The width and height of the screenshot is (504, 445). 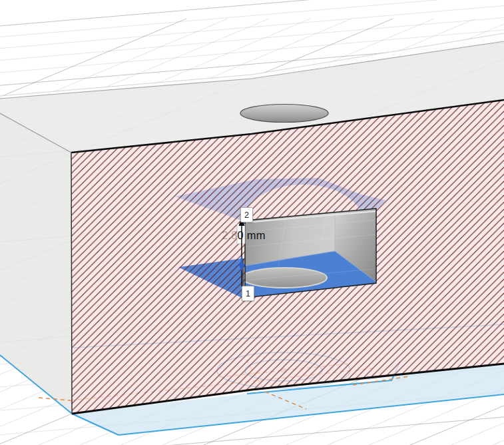 I want to click on dimension-value-occluded: 2.8, so click(x=230, y=235).